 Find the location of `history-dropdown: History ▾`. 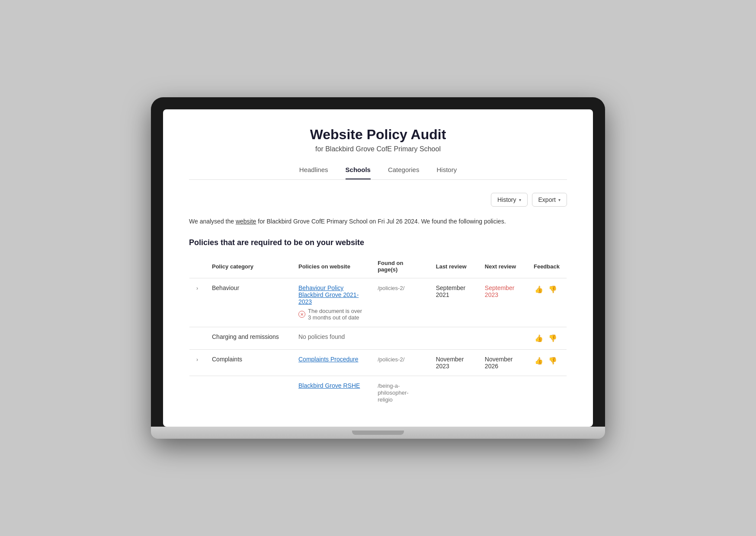

history-dropdown: History ▾ is located at coordinates (509, 200).